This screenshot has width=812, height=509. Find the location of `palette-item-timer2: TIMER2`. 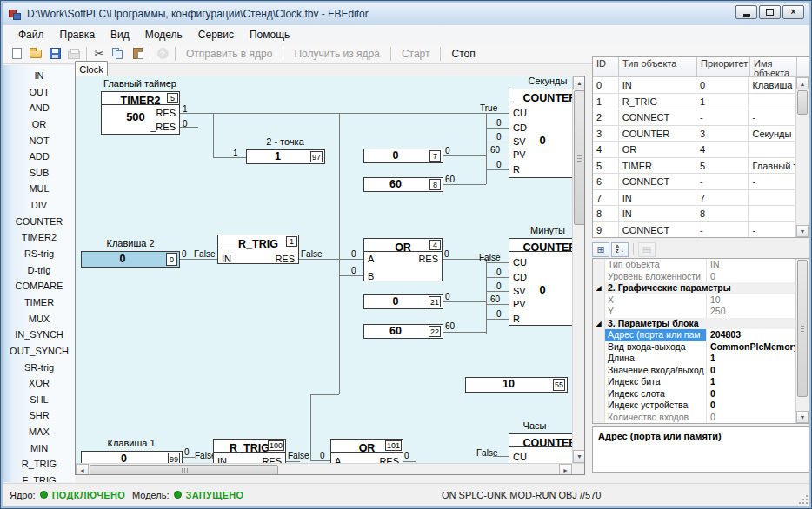

palette-item-timer2: TIMER2 is located at coordinates (39, 238).